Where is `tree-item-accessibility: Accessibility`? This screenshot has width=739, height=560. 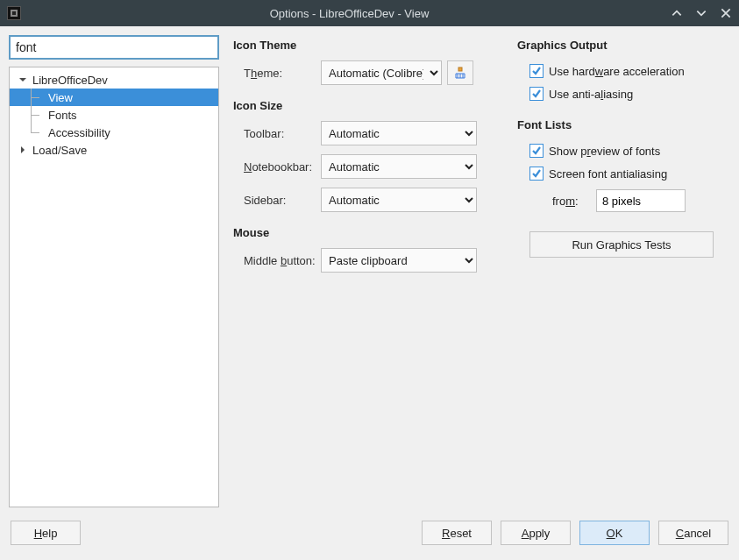 tree-item-accessibility: Accessibility is located at coordinates (114, 132).